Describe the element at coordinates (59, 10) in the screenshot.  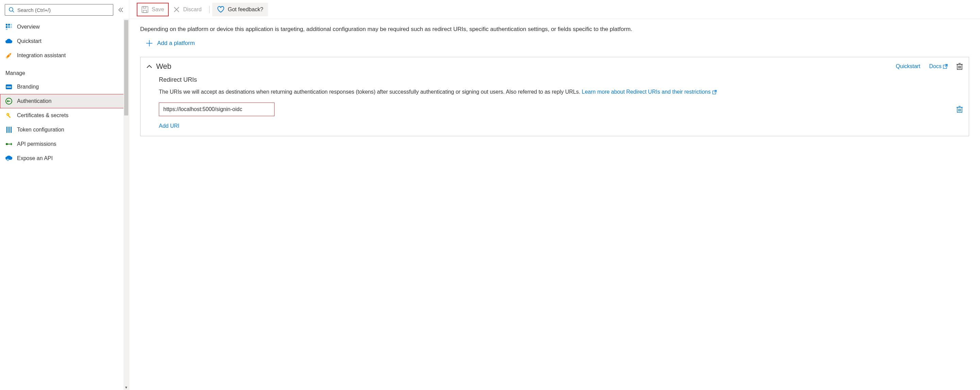
I see `search-box` at that location.